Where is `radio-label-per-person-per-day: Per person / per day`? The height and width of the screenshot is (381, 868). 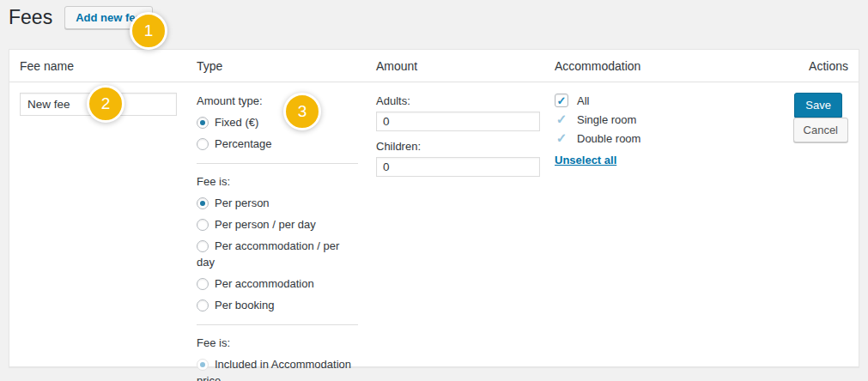 radio-label-per-person-per-day: Per person / per day is located at coordinates (265, 225).